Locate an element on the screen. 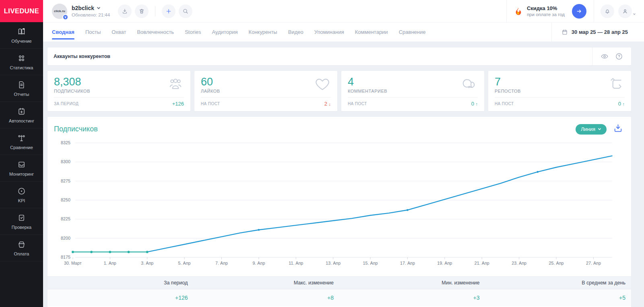 This screenshot has height=307, width=644. comments-icon is located at coordinates (469, 84).